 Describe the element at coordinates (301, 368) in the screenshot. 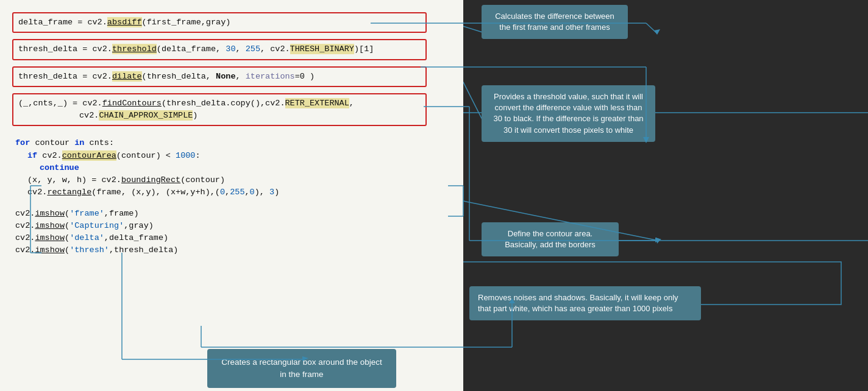

I see `annotation-bottom-center-text: Creates a rectangular box around the obj…` at that location.